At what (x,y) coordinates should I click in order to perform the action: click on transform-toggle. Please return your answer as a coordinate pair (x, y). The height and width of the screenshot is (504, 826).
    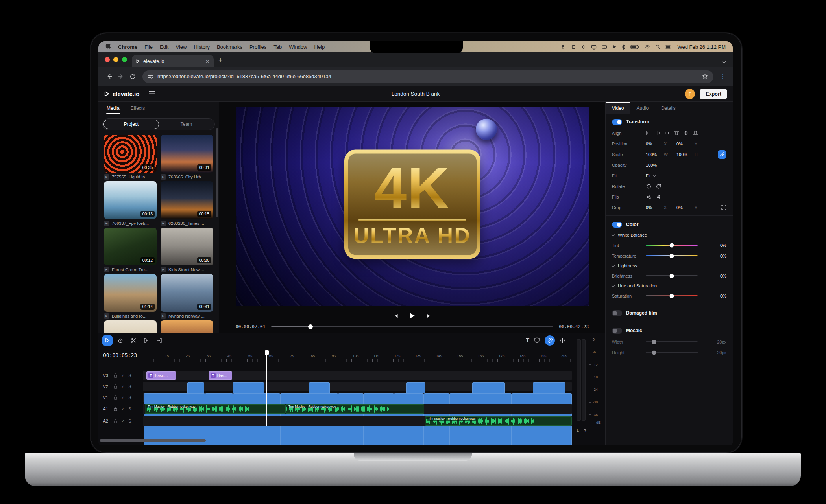
    Looking at the image, I should click on (617, 122).